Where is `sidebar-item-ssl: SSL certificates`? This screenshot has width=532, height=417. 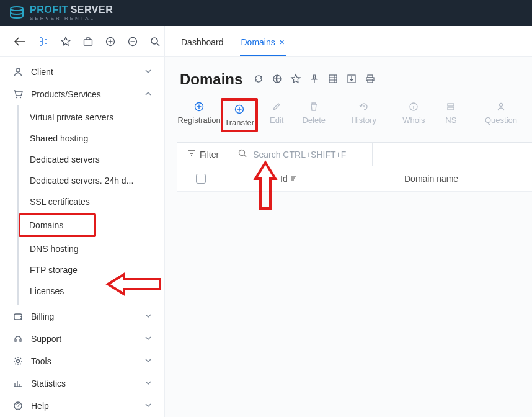
sidebar-item-ssl: SSL certificates is located at coordinates (92, 202).